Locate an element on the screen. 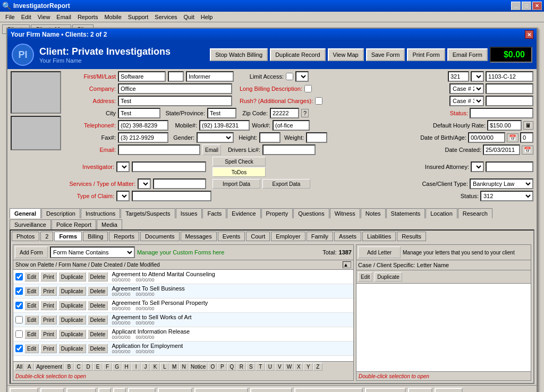 This screenshot has height=392, width=544. menu-mobile: Mobile is located at coordinates (113, 17).